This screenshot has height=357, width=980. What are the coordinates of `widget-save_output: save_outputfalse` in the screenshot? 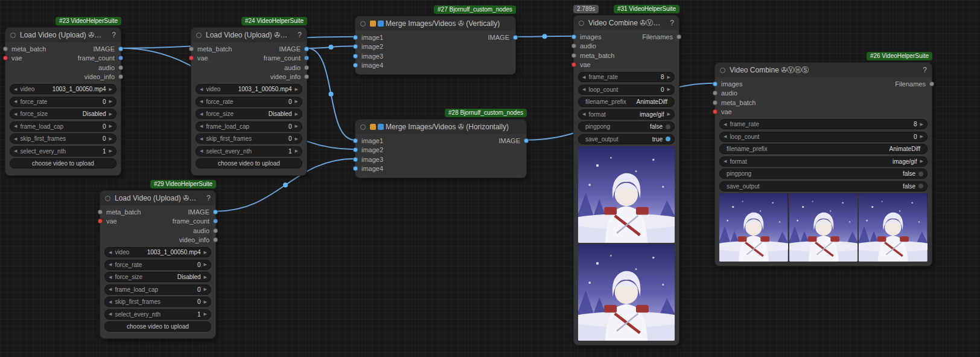 It's located at (823, 186).